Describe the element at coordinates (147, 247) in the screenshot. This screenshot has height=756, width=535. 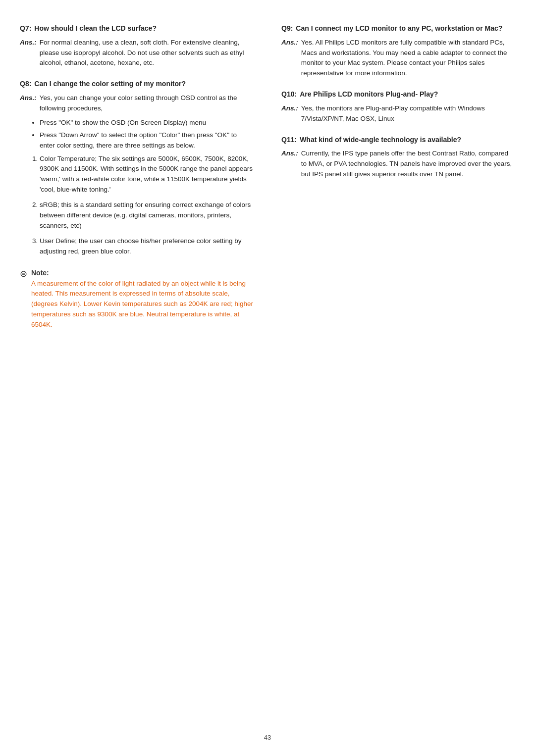
I see `list-item: User Define; the user can choose his/her…` at that location.